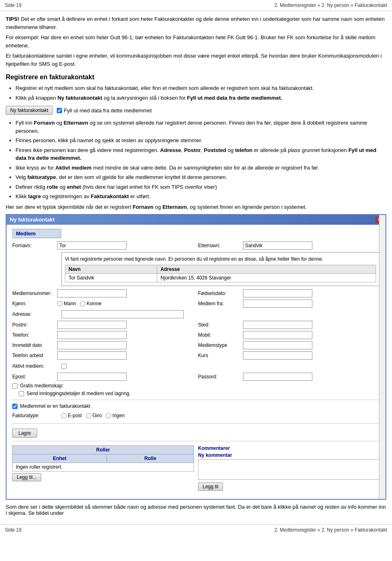  Describe the element at coordinates (220, 325) in the screenshot. I see `sted-label: Sted:` at that location.